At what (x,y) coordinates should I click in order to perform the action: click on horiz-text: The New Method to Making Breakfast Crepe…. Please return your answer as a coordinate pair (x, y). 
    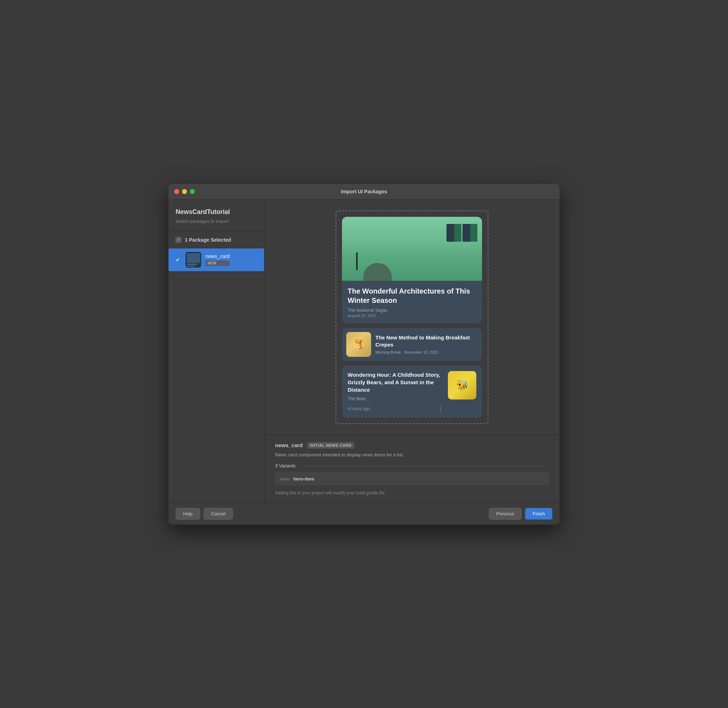
    Looking at the image, I should click on (427, 344).